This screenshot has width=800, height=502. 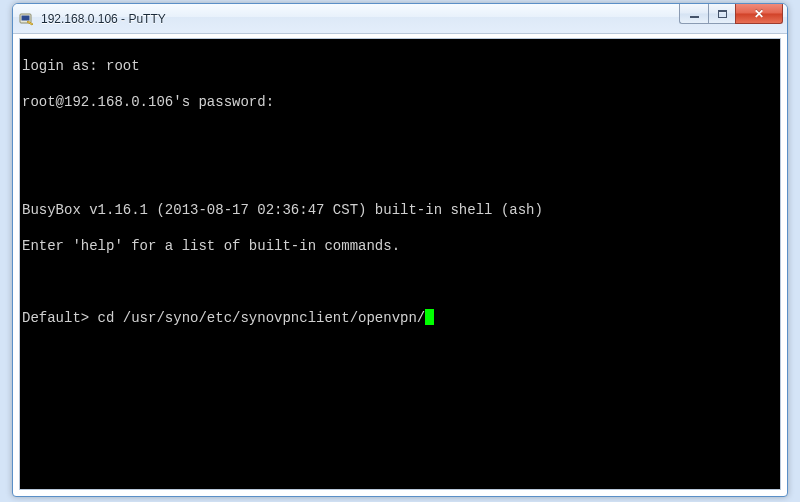 I want to click on terminal-line: BusyBox v1.16.1 (2013-08-17 02:36:47 CST…, so click(x=400, y=210).